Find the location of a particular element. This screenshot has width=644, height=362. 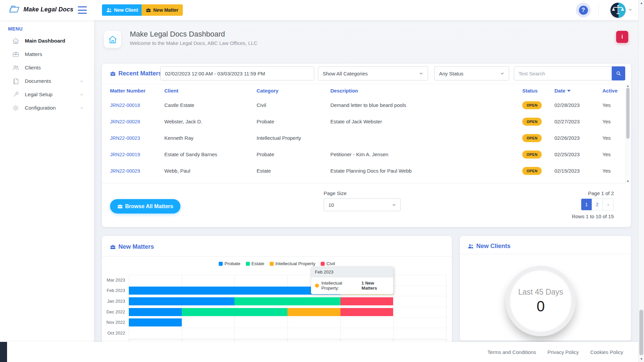

page-scrollbar: ▲ ▼ is located at coordinates (641, 181).